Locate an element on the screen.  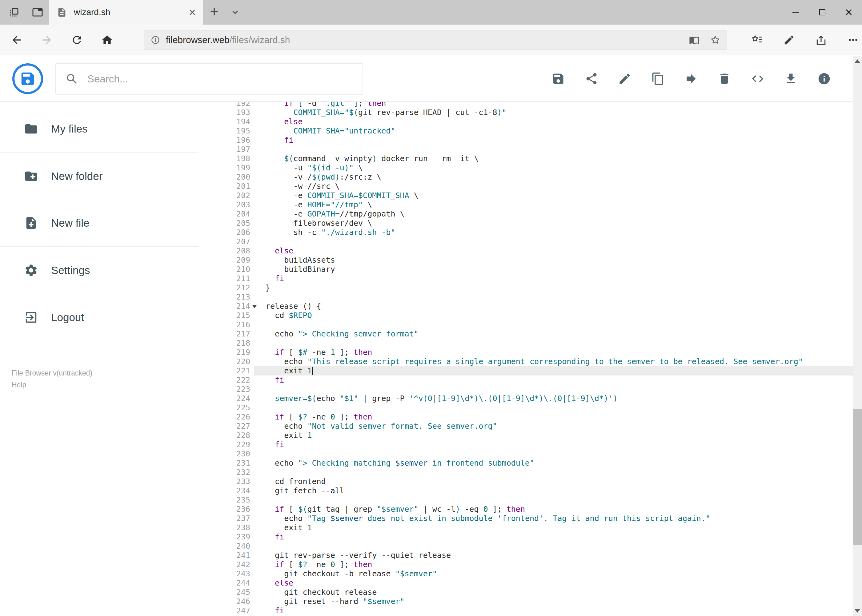
code-line-207: 207 is located at coordinates (530, 242).